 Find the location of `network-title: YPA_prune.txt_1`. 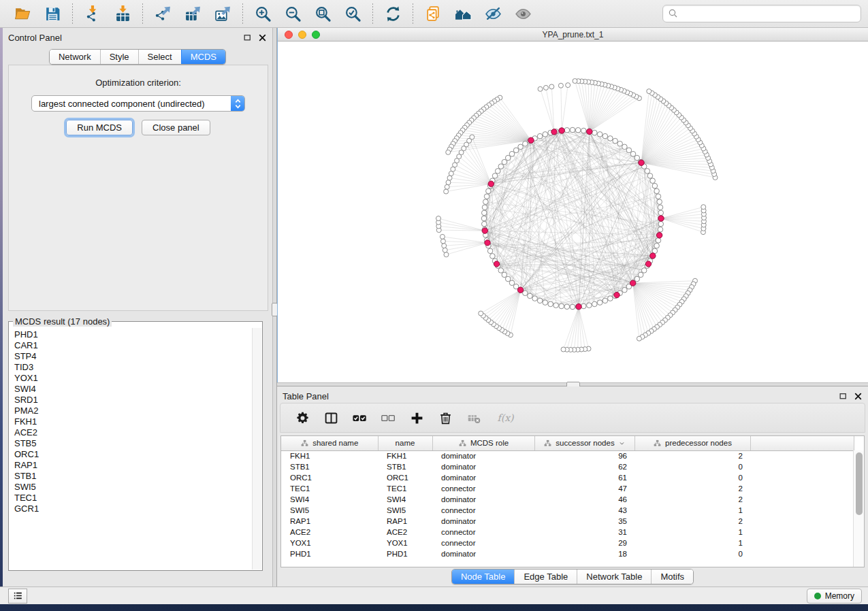

network-title: YPA_prune.txt_1 is located at coordinates (573, 35).